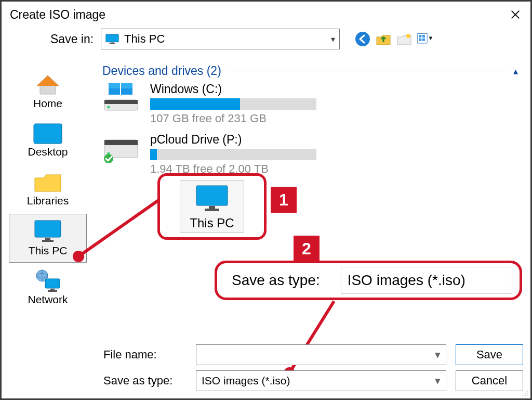  What do you see at coordinates (145, 355) in the screenshot?
I see `filename-label: File name:` at bounding box center [145, 355].